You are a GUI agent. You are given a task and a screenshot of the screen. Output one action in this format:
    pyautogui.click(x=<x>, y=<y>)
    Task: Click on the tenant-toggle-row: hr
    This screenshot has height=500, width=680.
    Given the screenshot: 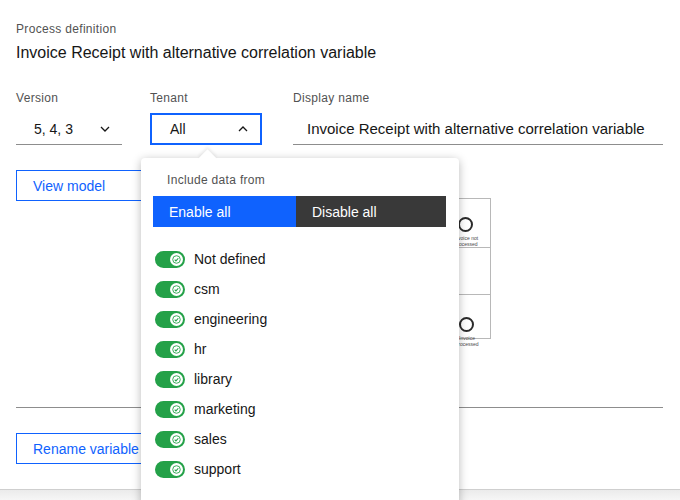 What is the action you would take?
    pyautogui.click(x=211, y=349)
    